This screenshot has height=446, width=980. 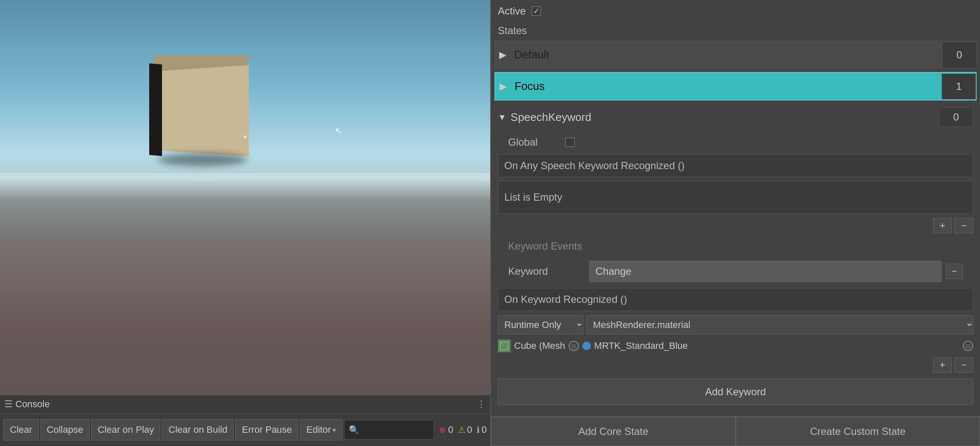 What do you see at coordinates (777, 346) in the screenshot?
I see `material-name-text: MRTK_Standard_Blue` at bounding box center [777, 346].